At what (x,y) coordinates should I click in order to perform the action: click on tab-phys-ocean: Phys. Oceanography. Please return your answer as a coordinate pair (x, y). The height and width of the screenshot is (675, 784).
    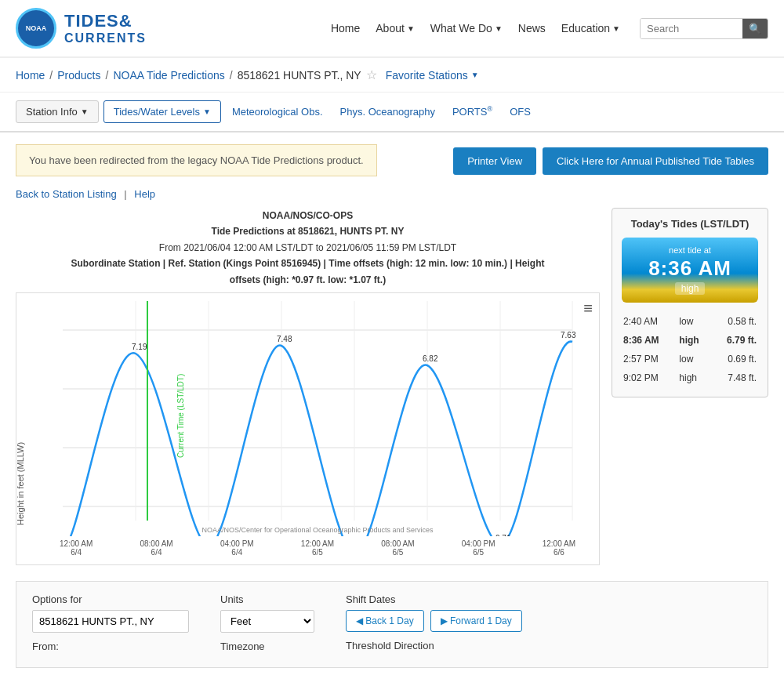
    Looking at the image, I should click on (387, 111).